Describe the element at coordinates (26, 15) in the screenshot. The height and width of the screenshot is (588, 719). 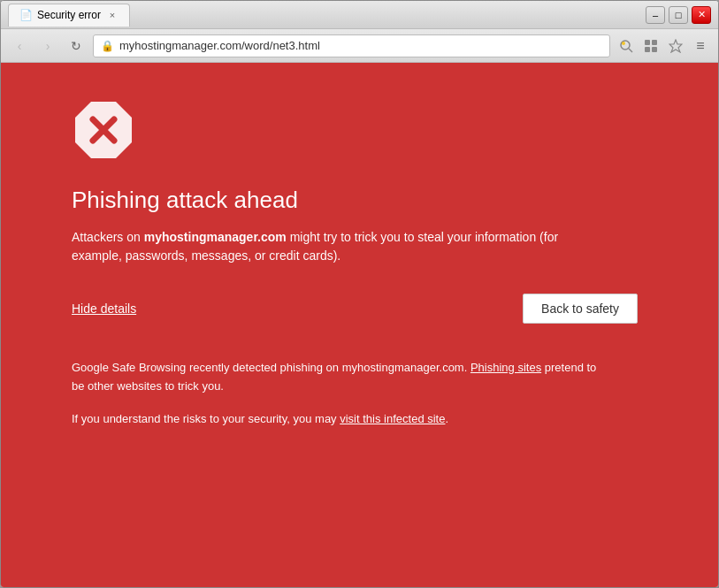
I see `tab-page-icon: 📄` at that location.